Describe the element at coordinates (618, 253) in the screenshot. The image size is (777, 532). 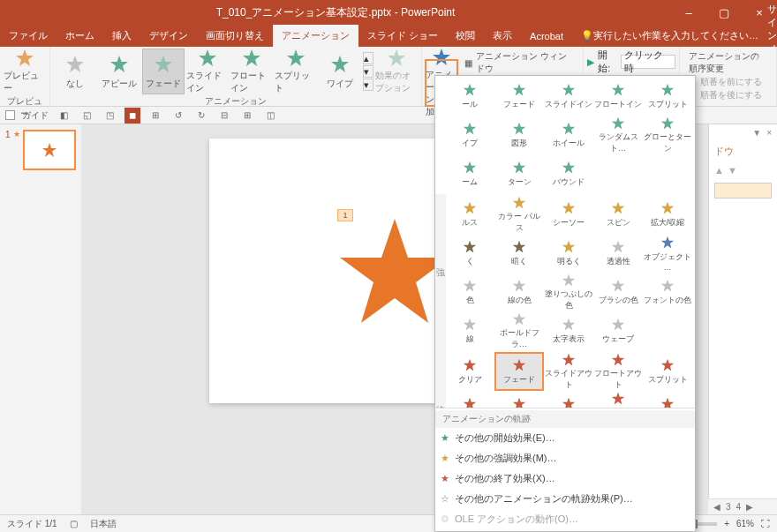
I see `gallery-item: 透過性` at that location.